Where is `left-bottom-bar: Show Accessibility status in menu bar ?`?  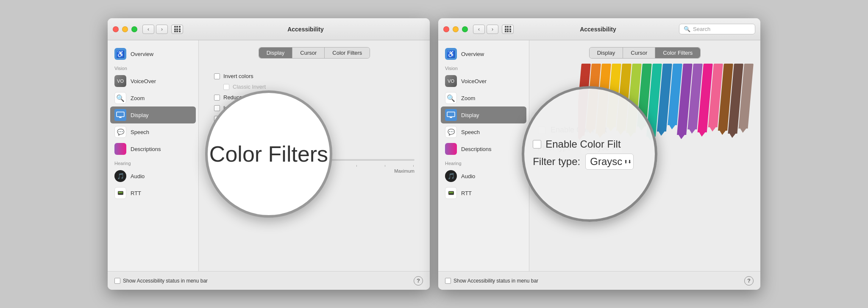
left-bottom-bar: Show Accessibility status in menu bar ? is located at coordinates (269, 280).